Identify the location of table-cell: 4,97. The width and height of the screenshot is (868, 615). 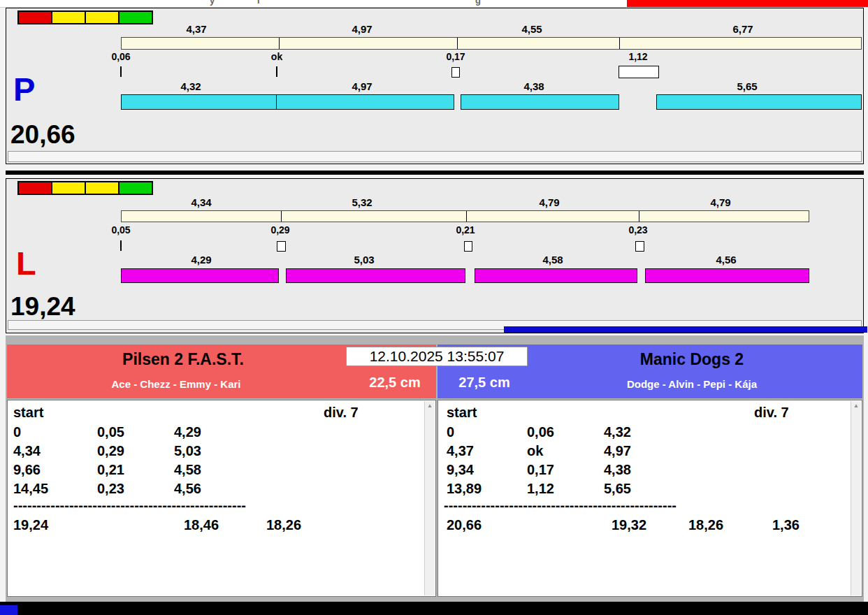
(618, 451).